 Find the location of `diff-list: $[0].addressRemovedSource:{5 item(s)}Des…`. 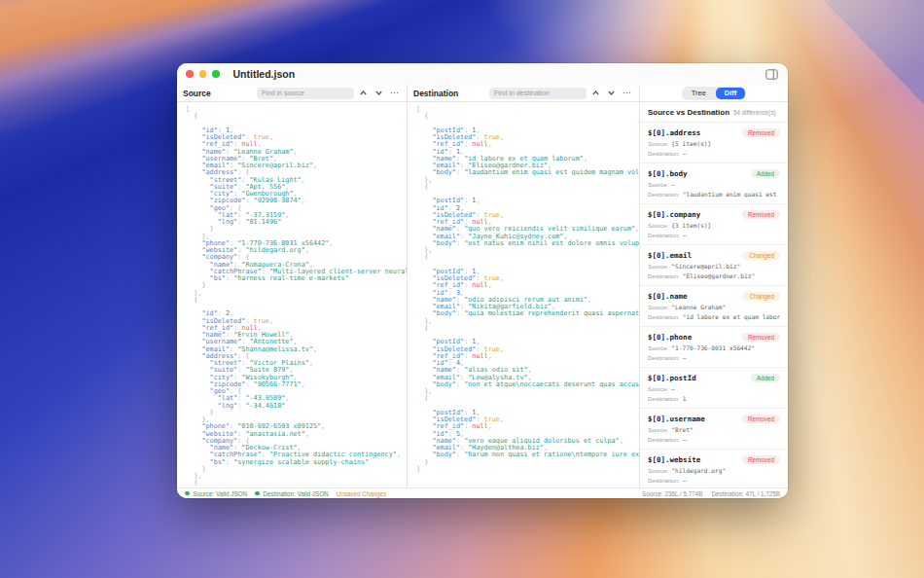

diff-list: $[0].addressRemovedSource:{5 item(s)}Des… is located at coordinates (714, 306).